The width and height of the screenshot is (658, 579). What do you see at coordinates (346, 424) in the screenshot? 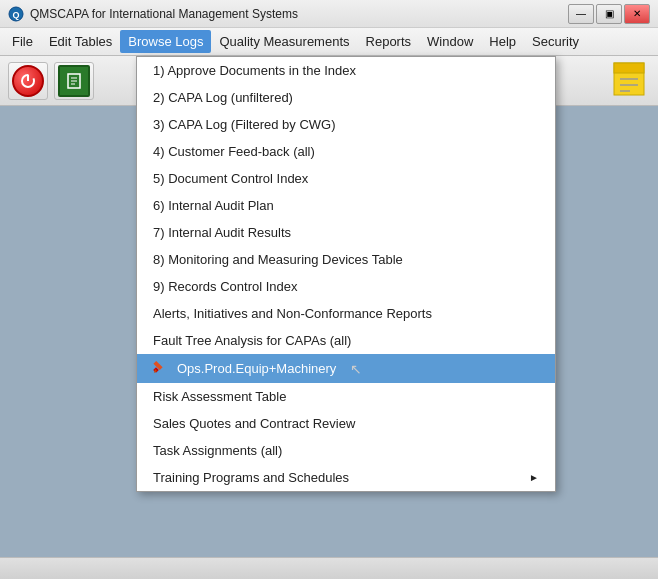
I see `dropdown-item-14: Sales Quotes and Contract Review` at bounding box center [346, 424].